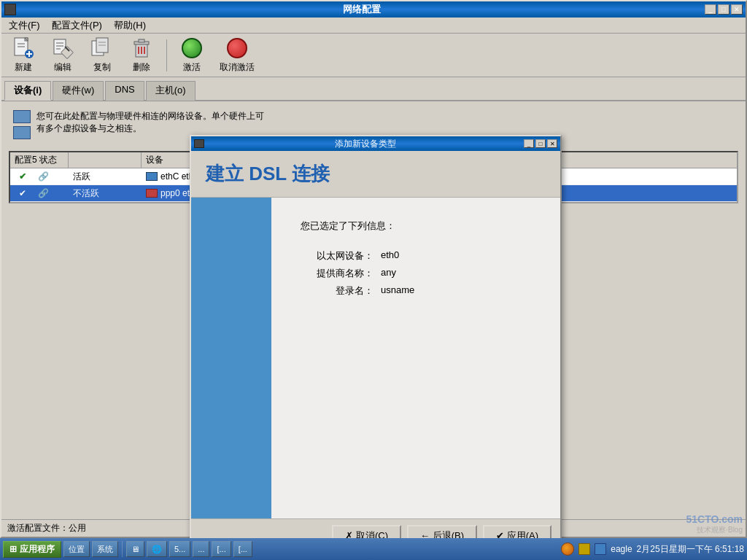  What do you see at coordinates (600, 549) in the screenshot?
I see `network-tray-icon` at bounding box center [600, 549].